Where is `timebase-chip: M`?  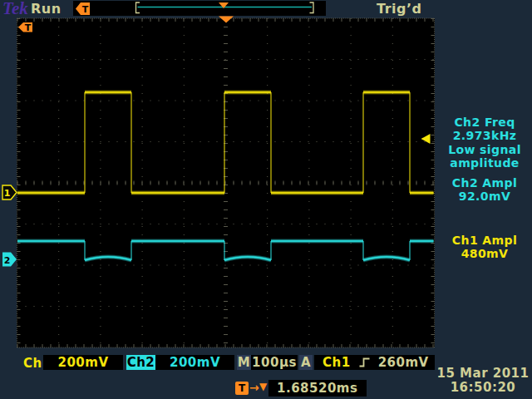
timebase-chip: M is located at coordinates (244, 362).